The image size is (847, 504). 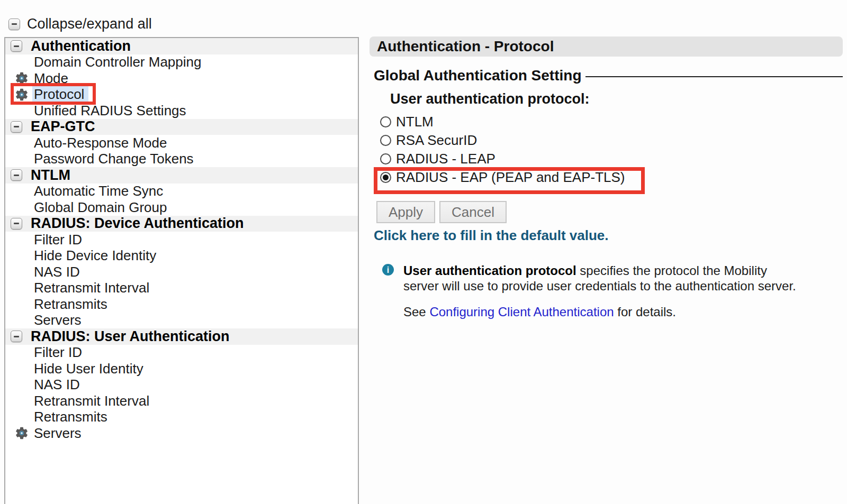 What do you see at coordinates (182, 47) in the screenshot?
I see `section-header-authentication: Authentication` at bounding box center [182, 47].